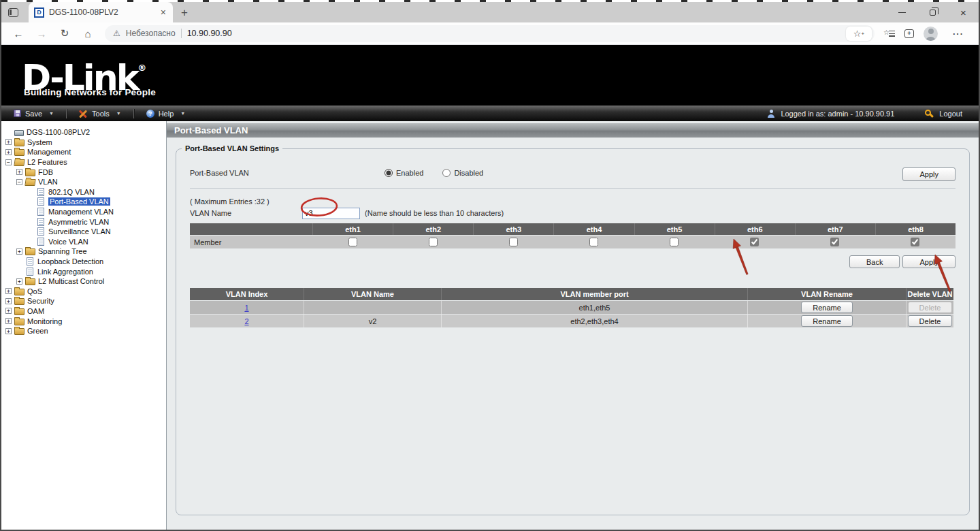 The height and width of the screenshot is (531, 980). I want to click on tools-menu: Tools ▼, so click(100, 114).